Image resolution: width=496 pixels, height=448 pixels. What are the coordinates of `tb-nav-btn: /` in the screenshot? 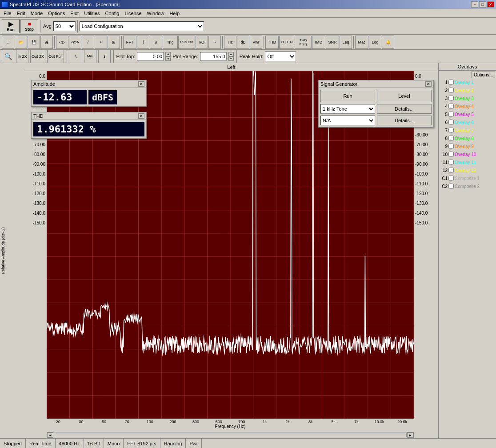 It's located at (88, 42).